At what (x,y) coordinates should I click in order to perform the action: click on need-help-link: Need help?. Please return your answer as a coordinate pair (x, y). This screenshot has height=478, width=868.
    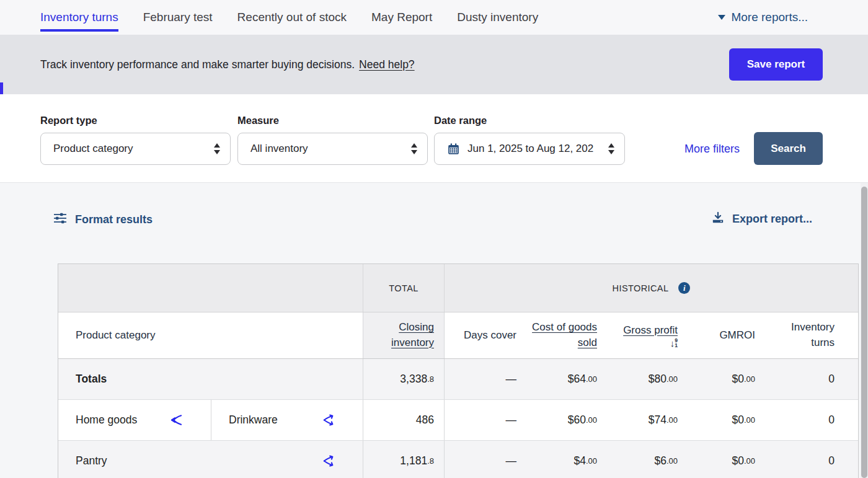
    Looking at the image, I should click on (387, 64).